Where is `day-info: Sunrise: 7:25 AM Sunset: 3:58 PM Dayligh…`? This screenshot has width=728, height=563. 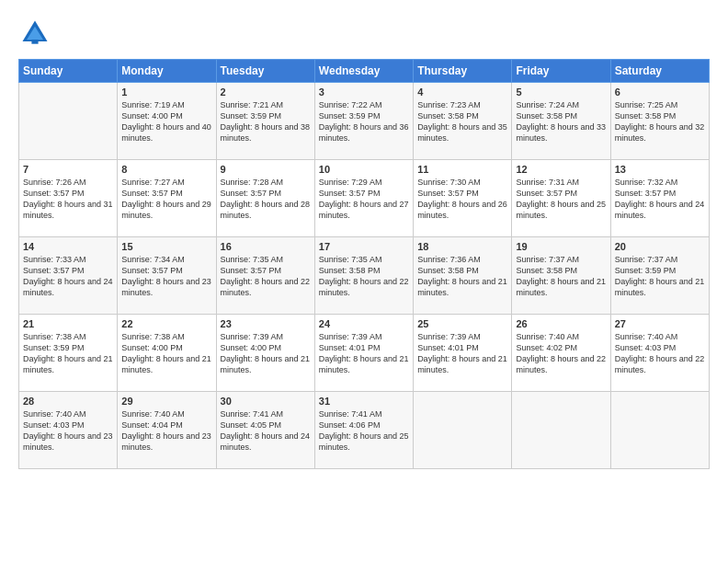
day-info: Sunrise: 7:25 AM Sunset: 3:58 PM Dayligh… is located at coordinates (660, 121).